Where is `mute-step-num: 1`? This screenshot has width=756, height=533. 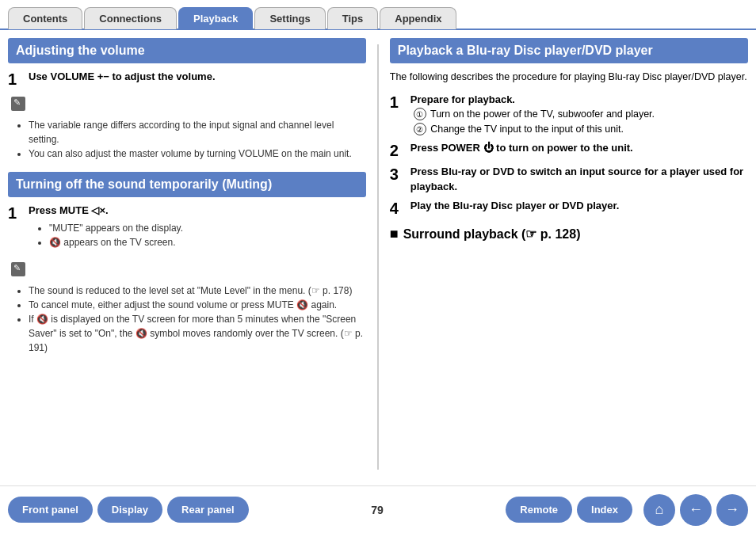 mute-step-num: 1 is located at coordinates (15, 213).